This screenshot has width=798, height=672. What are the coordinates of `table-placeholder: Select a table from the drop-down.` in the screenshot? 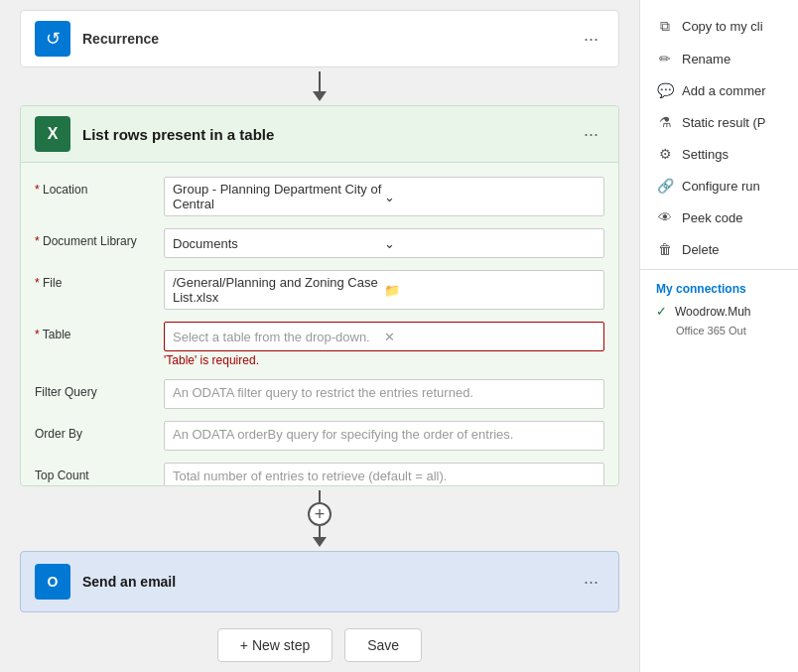 It's located at (278, 337).